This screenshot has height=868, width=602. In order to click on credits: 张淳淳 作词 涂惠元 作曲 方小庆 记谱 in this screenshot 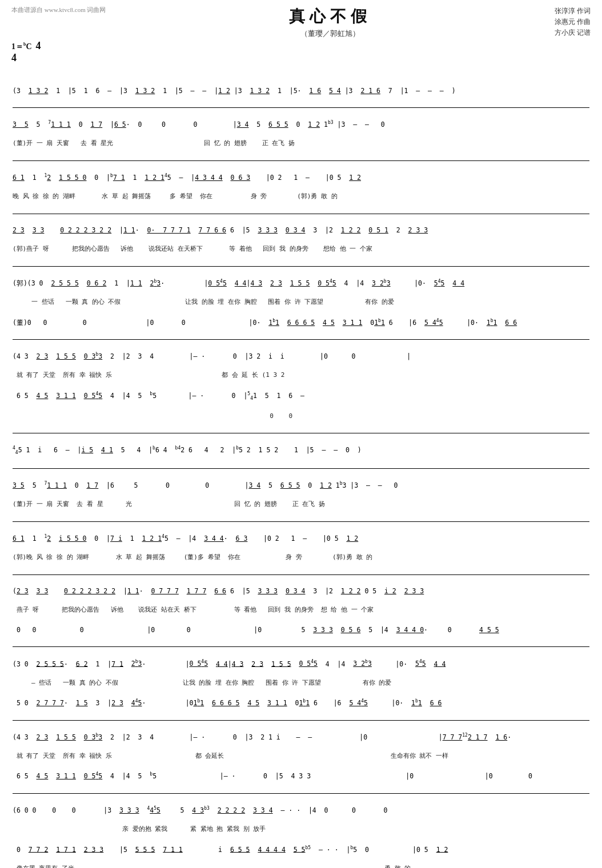, I will do `click(572, 22)`.